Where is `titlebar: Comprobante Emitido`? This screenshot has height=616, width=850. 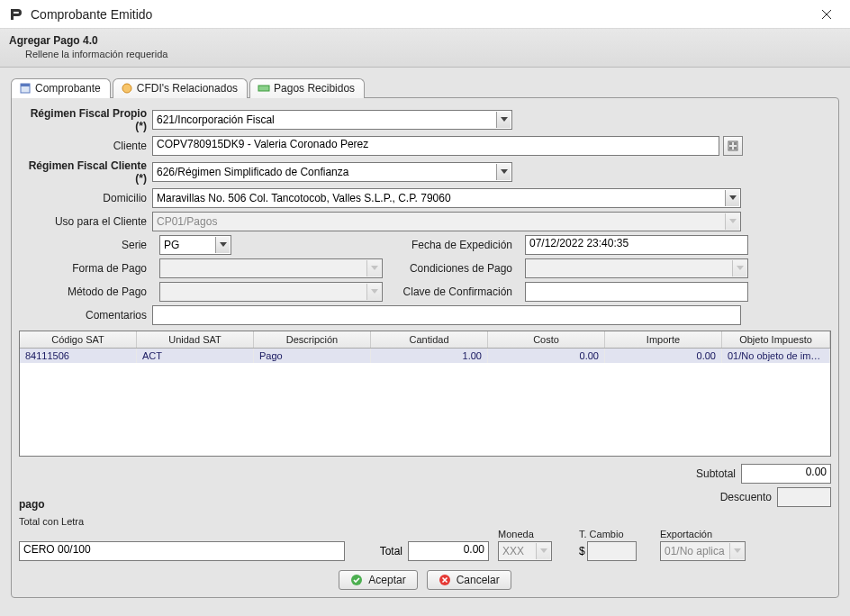
titlebar: Comprobante Emitido is located at coordinates (425, 14).